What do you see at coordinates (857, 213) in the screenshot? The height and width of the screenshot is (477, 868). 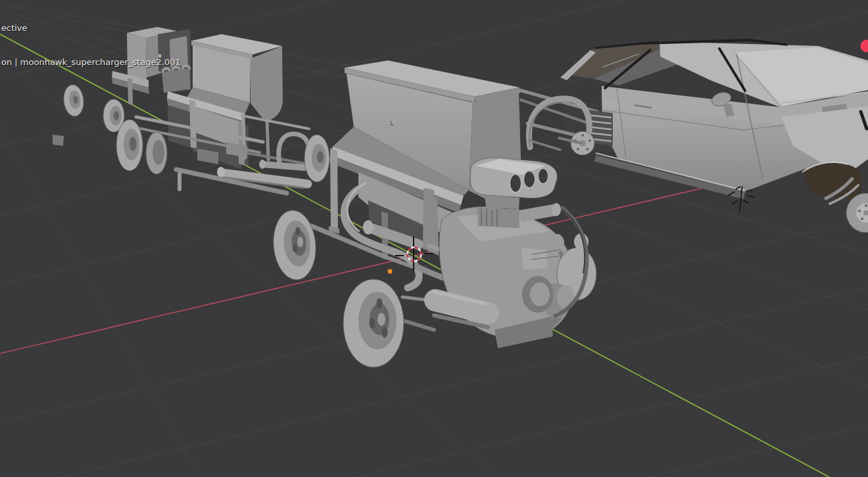 I see `rear-wheel` at bounding box center [857, 213].